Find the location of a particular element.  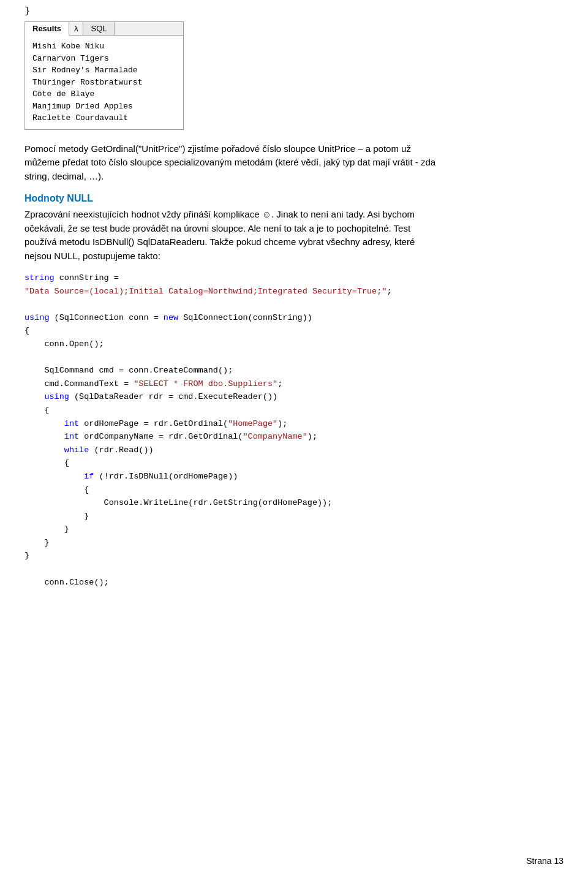

result-item: Carnarvon Tigers is located at coordinates (104, 59).